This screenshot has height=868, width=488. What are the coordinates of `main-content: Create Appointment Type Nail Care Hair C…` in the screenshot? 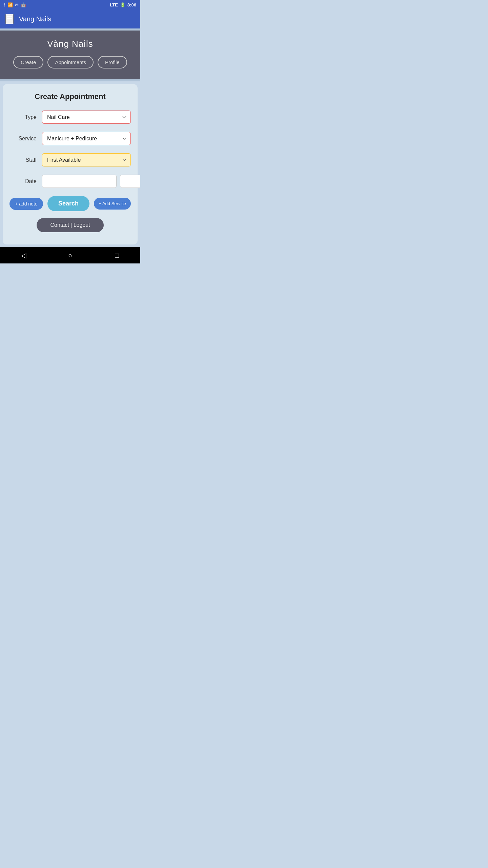 It's located at (70, 164).